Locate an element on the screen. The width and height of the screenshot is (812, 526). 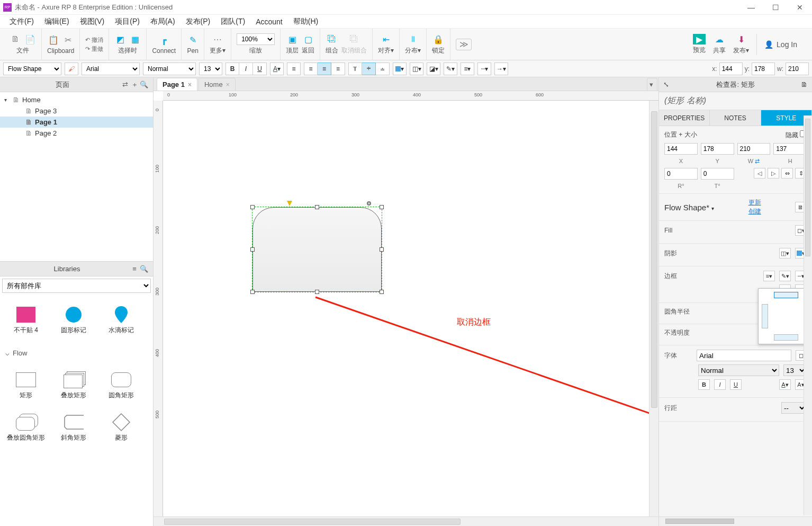
zoom-select: 100% is located at coordinates (256, 39).